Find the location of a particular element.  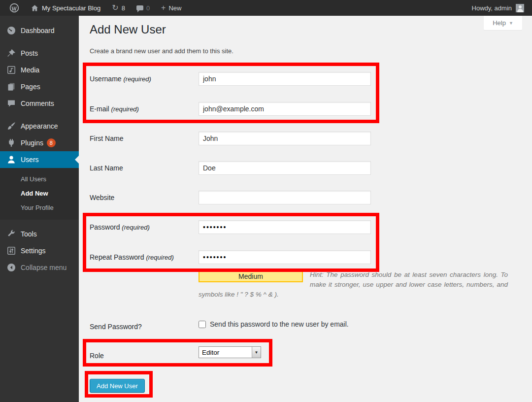

page-title: Add New User is located at coordinates (128, 30).